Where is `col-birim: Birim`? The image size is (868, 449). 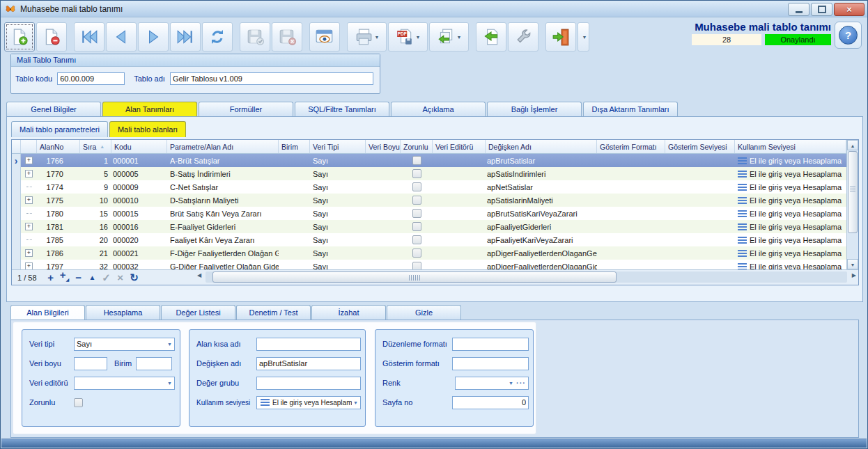
col-birim: Birim is located at coordinates (294, 146).